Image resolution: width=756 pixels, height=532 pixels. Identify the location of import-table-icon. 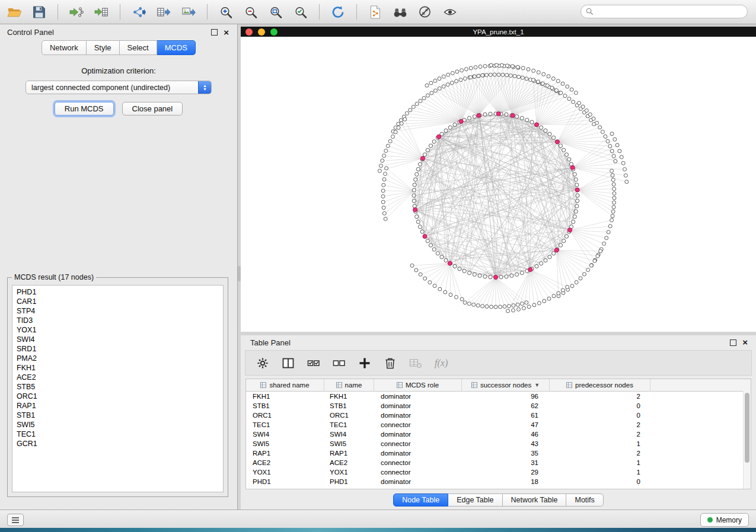
(101, 12).